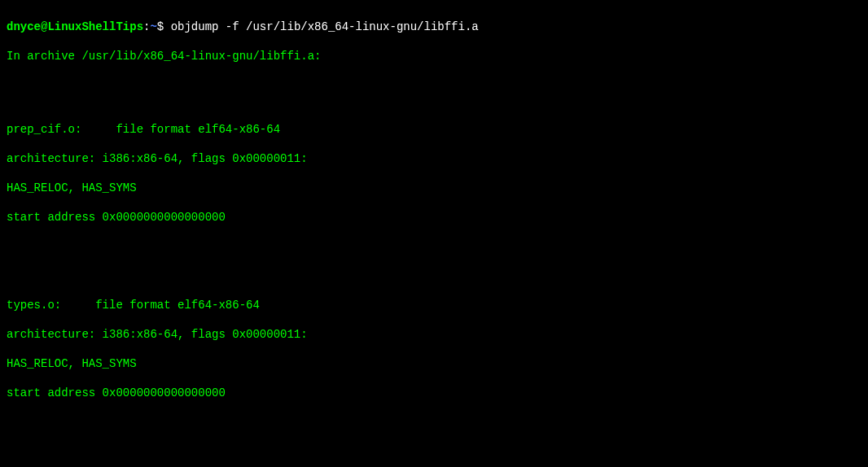  What do you see at coordinates (153, 27) in the screenshot?
I see `prompt-path: ~` at bounding box center [153, 27].